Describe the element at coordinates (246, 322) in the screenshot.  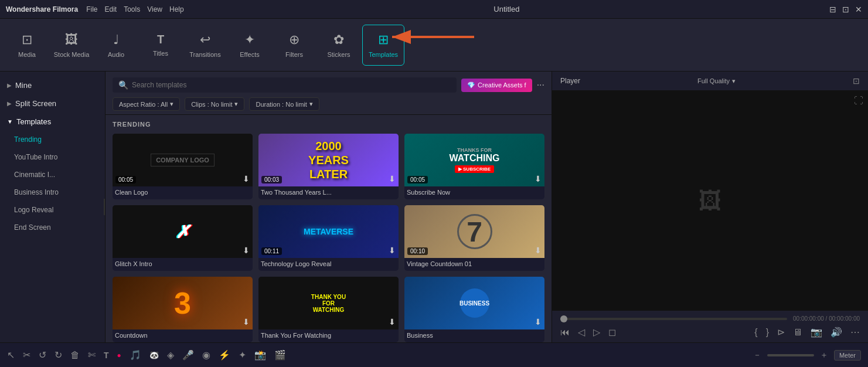
I see `download-icon-countdown: ⬇` at that location.